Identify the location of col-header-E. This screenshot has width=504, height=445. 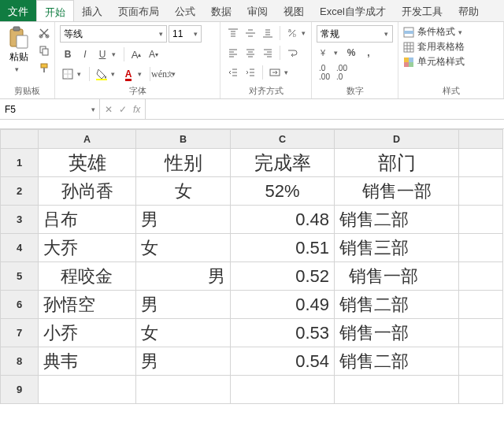
(481, 139).